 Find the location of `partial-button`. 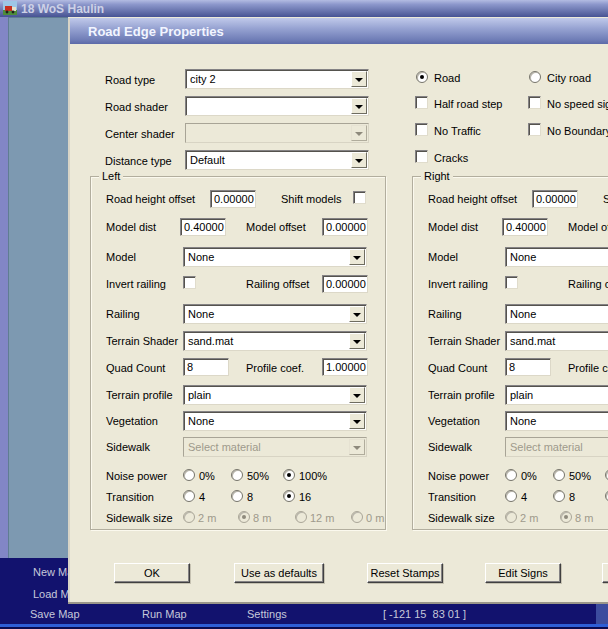

partial-button is located at coordinates (605, 573).